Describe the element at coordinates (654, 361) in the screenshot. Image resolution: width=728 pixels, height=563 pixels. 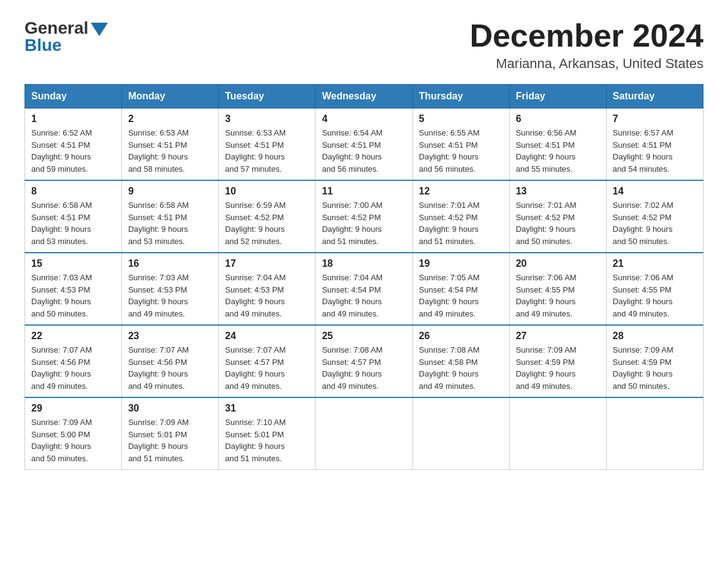
I see `calendar-cell: 28Sunrise: 7:09 AMSunset: 4:59 PMDayligh…` at that location.